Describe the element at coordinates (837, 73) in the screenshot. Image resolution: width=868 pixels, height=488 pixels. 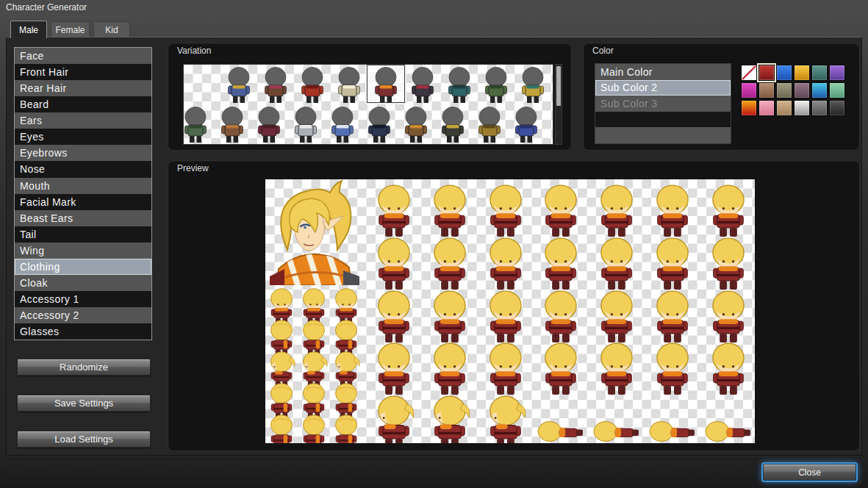
I see `color-swatch-purple` at that location.